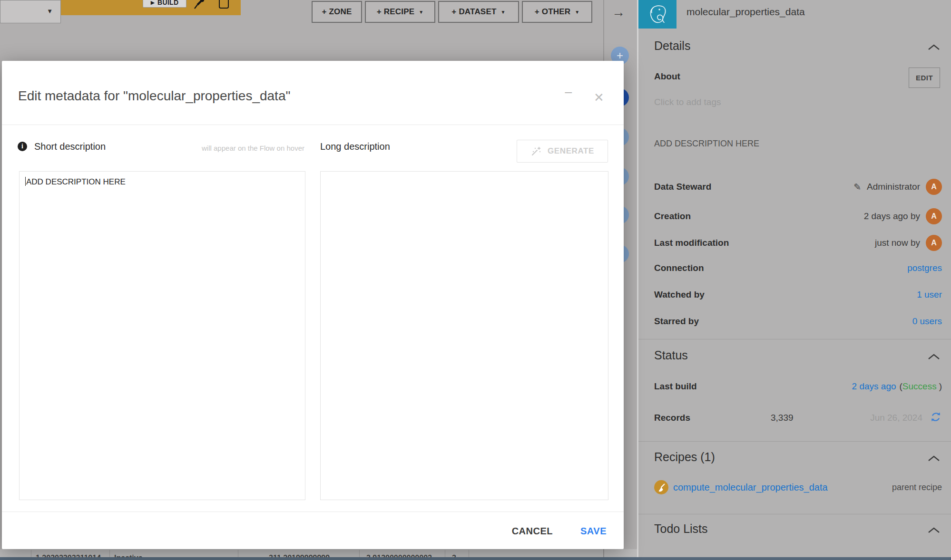 The height and width of the screenshot is (560, 951). What do you see at coordinates (897, 243) in the screenshot?
I see `last-modification-value: just now by` at bounding box center [897, 243].